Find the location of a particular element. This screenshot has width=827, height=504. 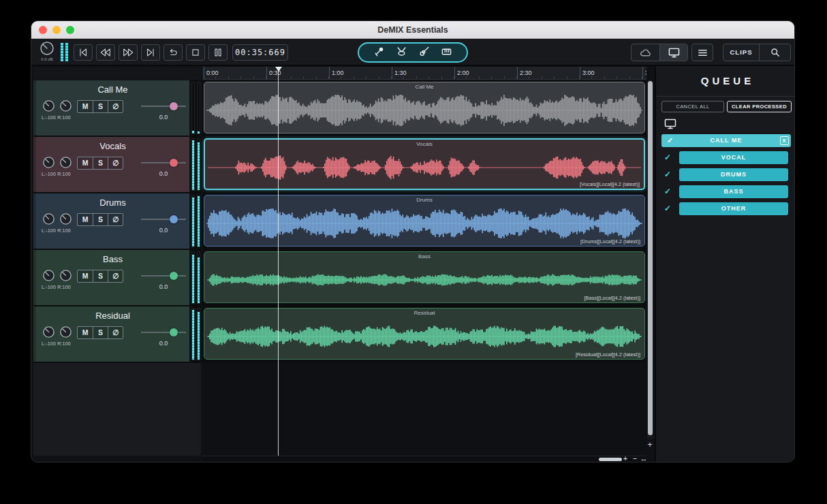

volume-value: 0.0 is located at coordinates (163, 230).